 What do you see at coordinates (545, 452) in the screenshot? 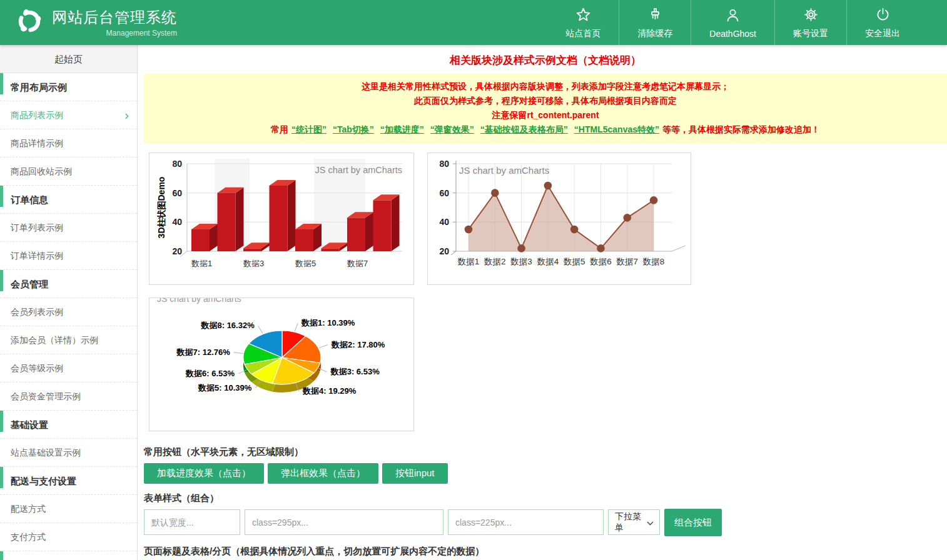
I see `buttons-heading: 常用按钮（水平块元素，无区域限制）` at bounding box center [545, 452].